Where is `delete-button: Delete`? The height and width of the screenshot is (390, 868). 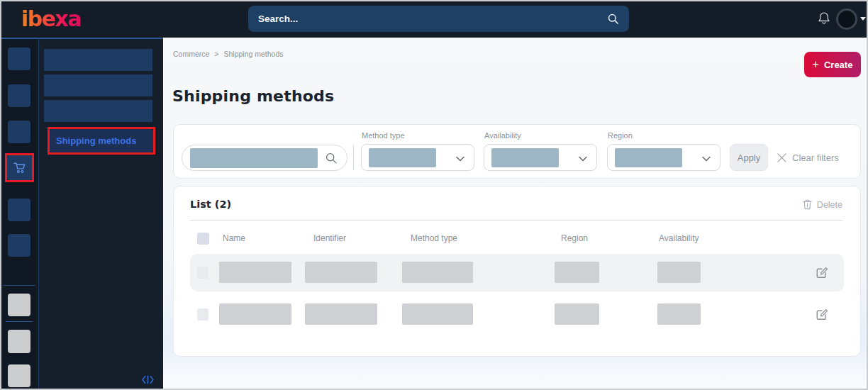 delete-button: Delete is located at coordinates (823, 204).